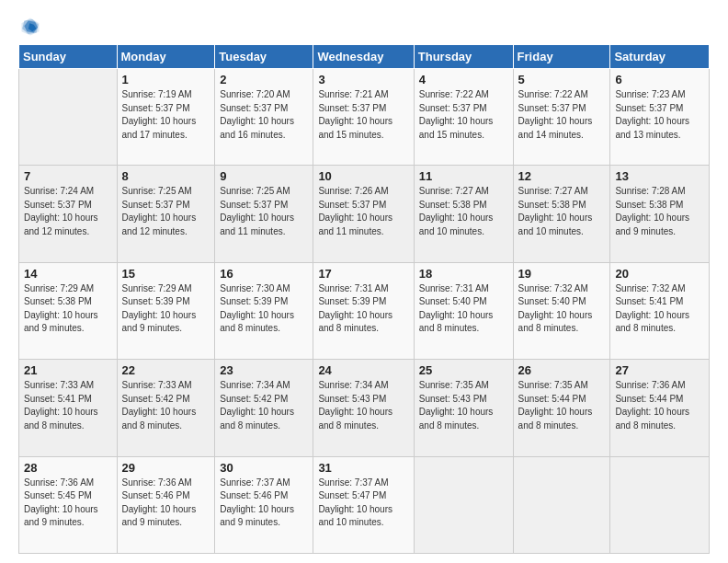  I want to click on header-day-thursday: Thursday, so click(463, 57).